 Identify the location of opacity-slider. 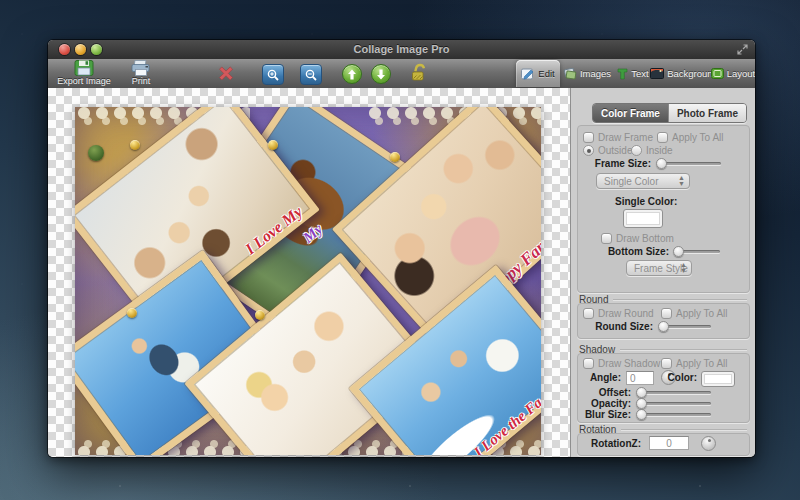
(675, 404).